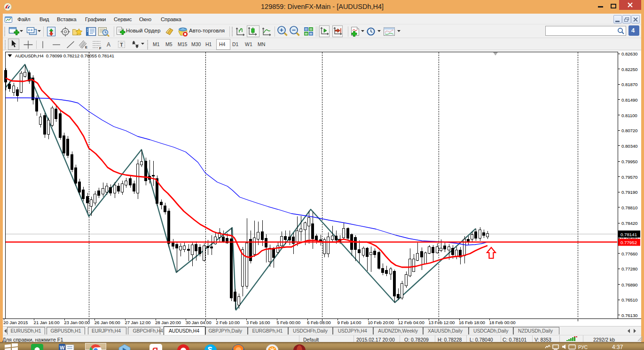 The height and width of the screenshot is (350, 644). Describe the element at coordinates (259, 323) in the screenshot. I see `svg-text: 3 Feb 16:00` at that location.